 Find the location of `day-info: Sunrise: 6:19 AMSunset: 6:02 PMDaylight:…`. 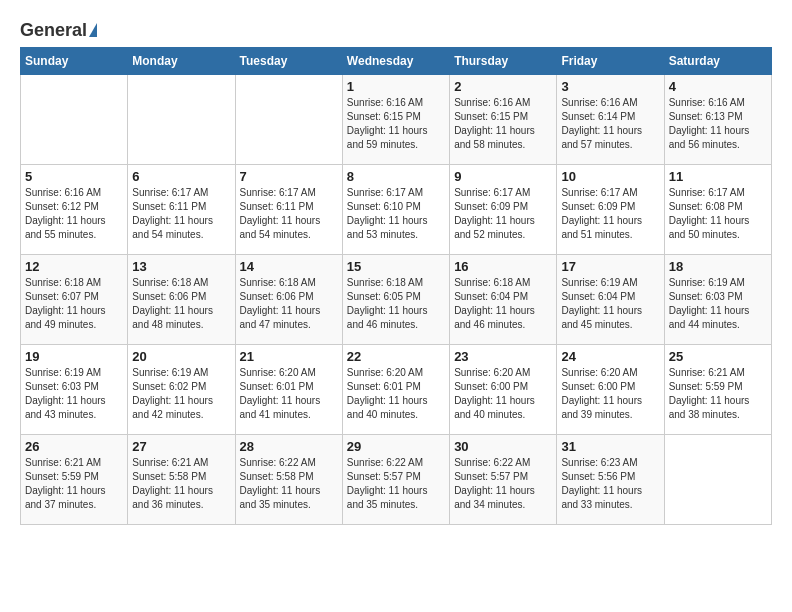

day-info: Sunrise: 6:19 AMSunset: 6:02 PMDaylight:… is located at coordinates (181, 394).